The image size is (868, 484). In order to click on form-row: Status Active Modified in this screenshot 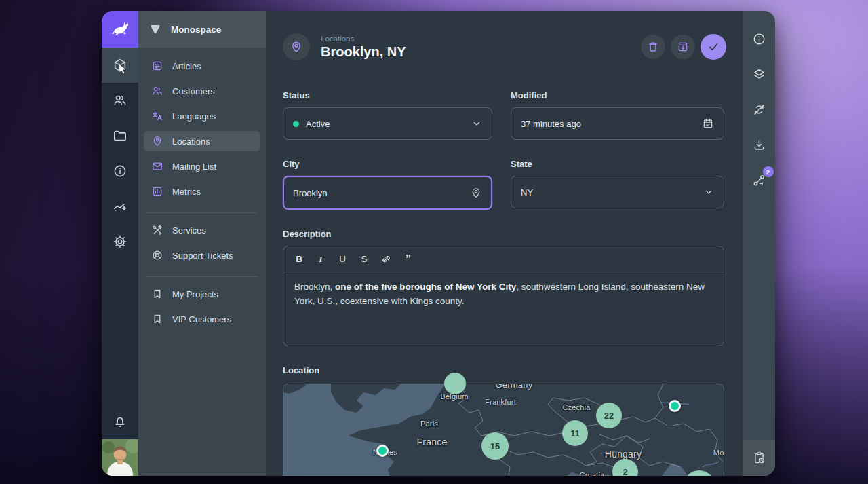, I will do `click(503, 115)`.